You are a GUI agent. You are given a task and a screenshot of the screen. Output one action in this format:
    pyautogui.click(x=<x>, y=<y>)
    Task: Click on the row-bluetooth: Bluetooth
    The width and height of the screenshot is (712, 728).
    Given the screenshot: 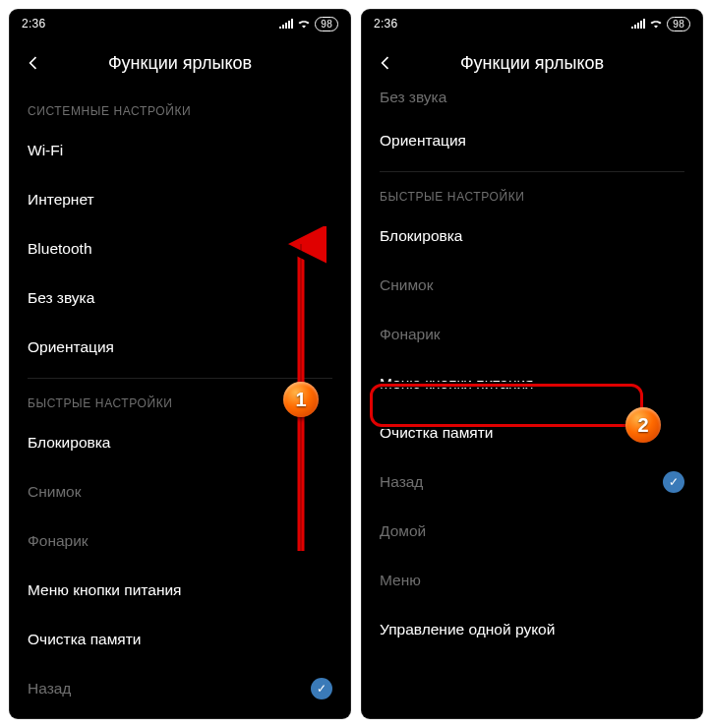 What is the action you would take?
    pyautogui.click(x=180, y=249)
    